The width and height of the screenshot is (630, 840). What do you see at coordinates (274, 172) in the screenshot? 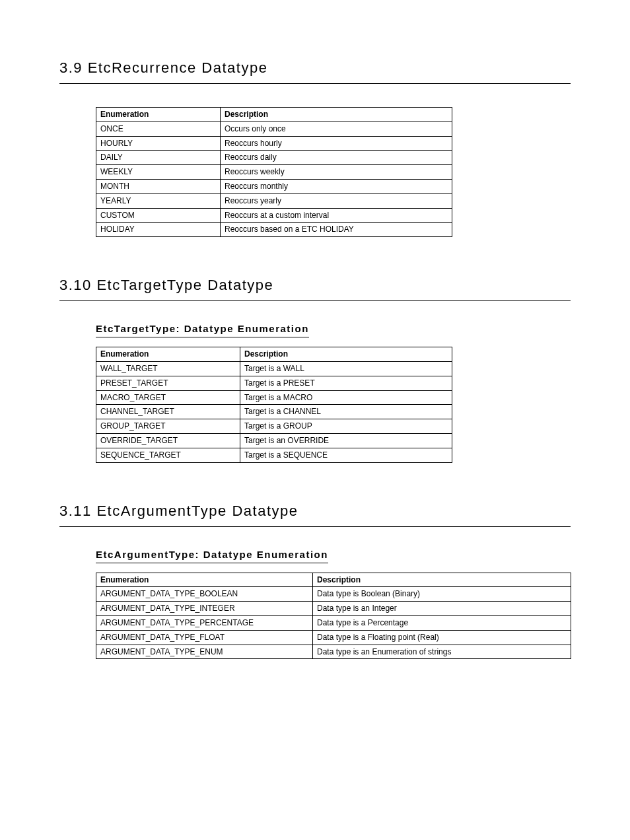
I see `recurrence-table: Enumeration Description ONCEOccurs only …` at bounding box center [274, 172].